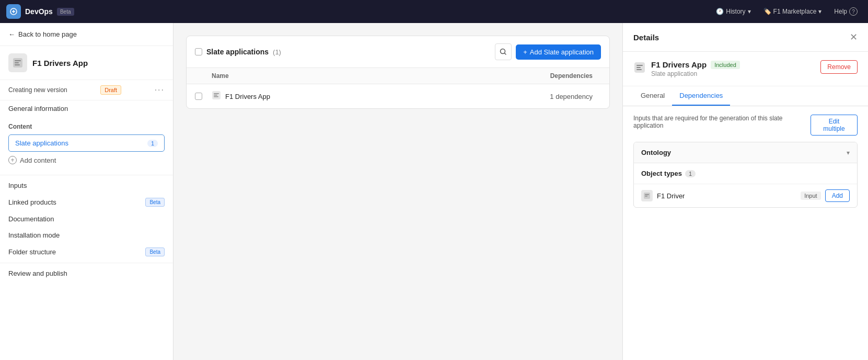 The image size is (868, 360). I want to click on table-column-headers: Name Dependencies, so click(398, 76).